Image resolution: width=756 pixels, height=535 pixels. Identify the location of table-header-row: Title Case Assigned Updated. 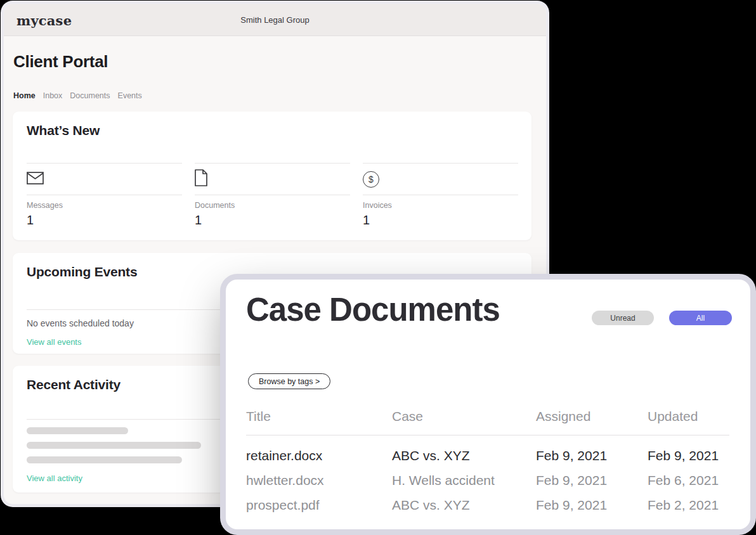
(488, 420).